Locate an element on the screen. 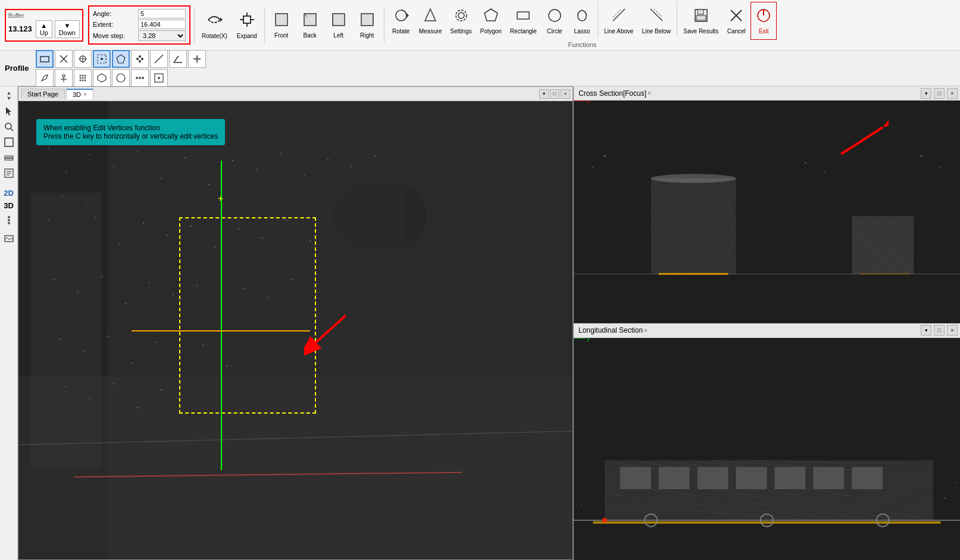 This screenshot has height=560, width=960. right-label: Right is located at coordinates (367, 36).